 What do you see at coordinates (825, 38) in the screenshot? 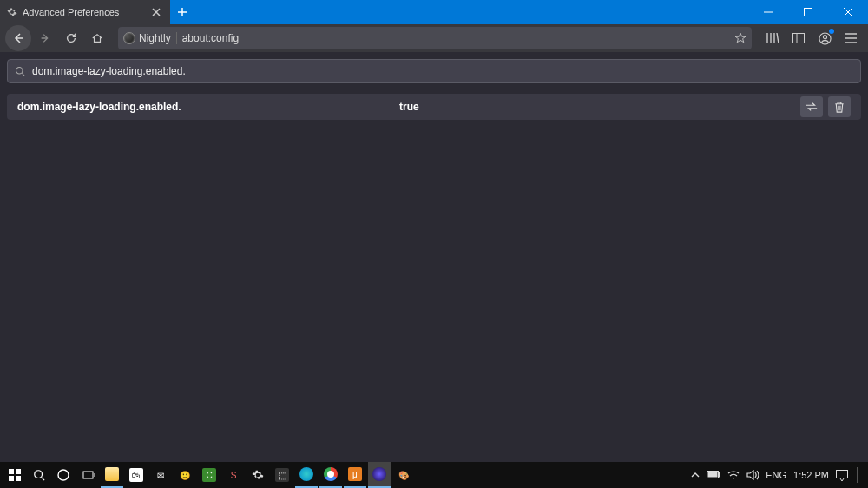
I see `account-button` at bounding box center [825, 38].